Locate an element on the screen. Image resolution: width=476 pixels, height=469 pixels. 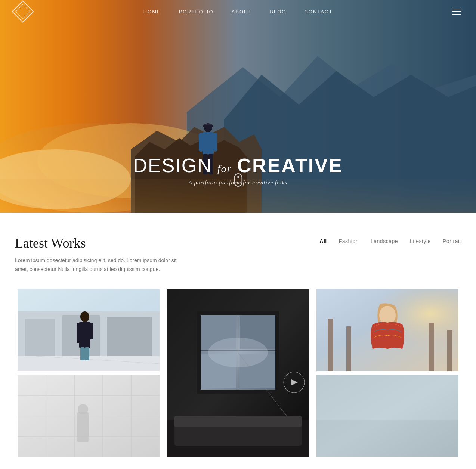
hero-title-design: DESIGN is located at coordinates (173, 165).